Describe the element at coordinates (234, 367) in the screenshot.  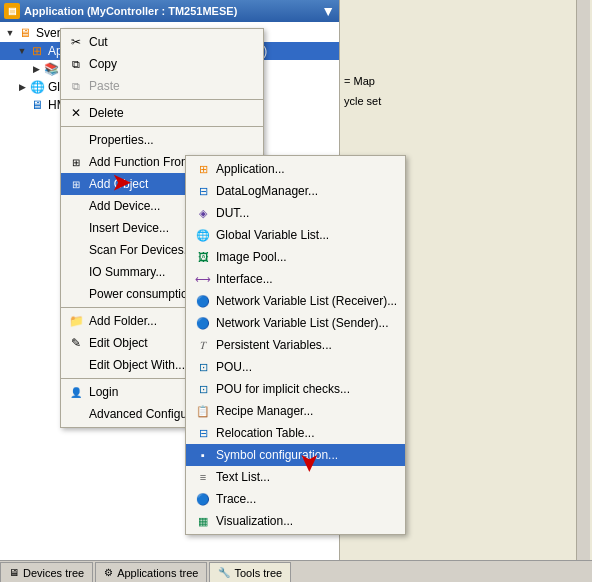
I see `submenu-label-pou: POU...` at that location.